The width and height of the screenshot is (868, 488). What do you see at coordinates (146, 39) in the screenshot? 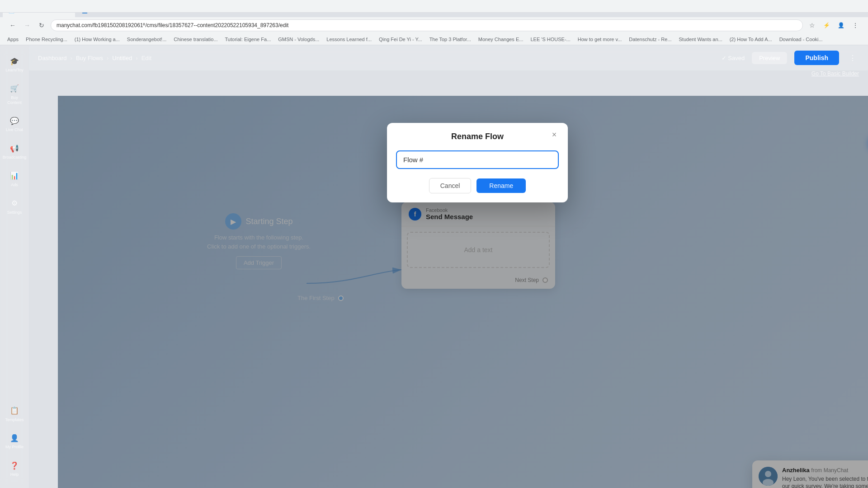
I see `bookmark-3-label: Sonderangebot!...` at bounding box center [146, 39].